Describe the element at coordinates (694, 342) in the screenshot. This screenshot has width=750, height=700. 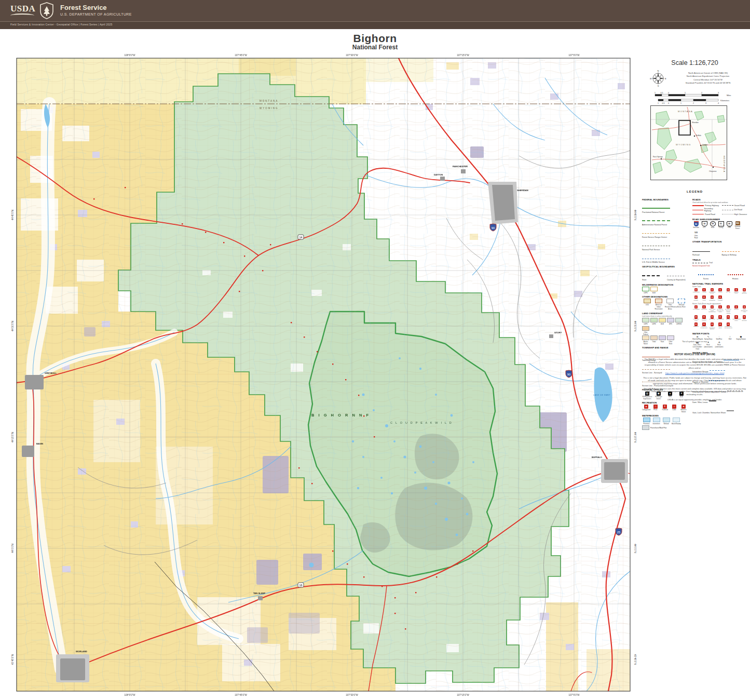
I see `legend-footnote: *Not all symbols appear on map.` at that location.